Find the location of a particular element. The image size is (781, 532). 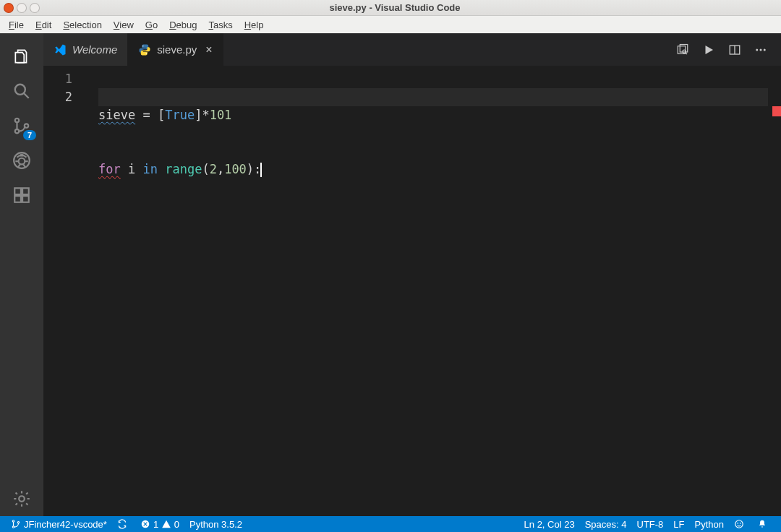

more-actions-icon is located at coordinates (761, 50).